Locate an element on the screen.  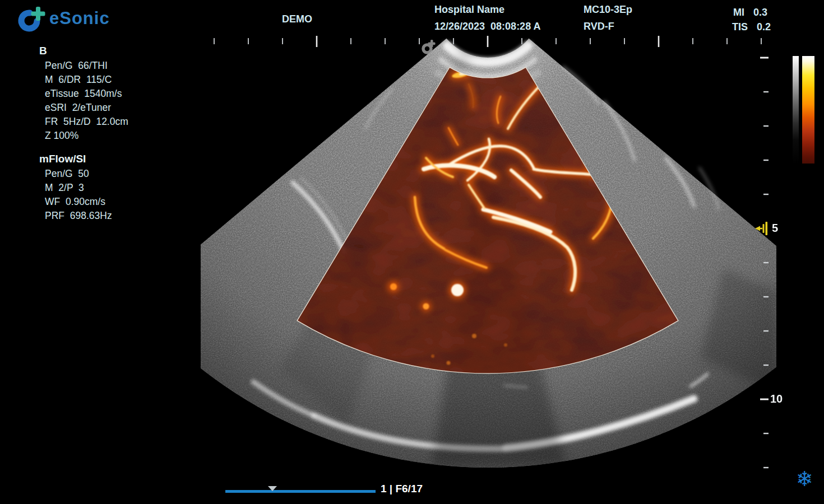
mi-label: MI is located at coordinates (739, 12).